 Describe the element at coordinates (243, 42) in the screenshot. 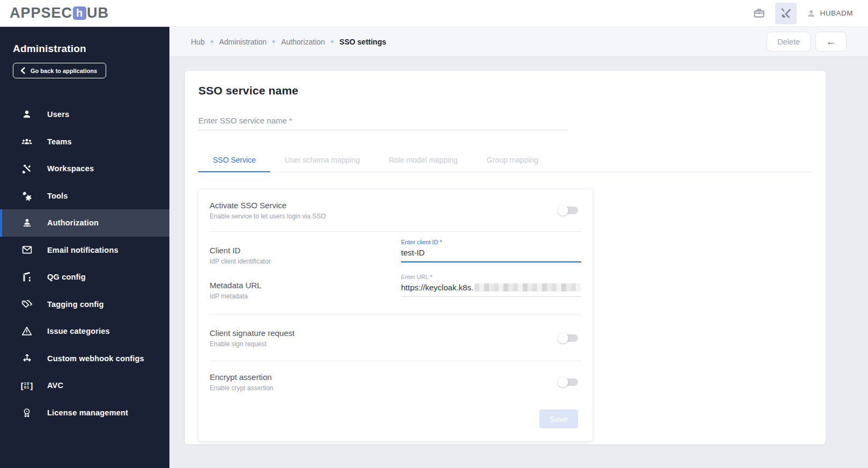

I see `breadcrumb-administration: Administration` at that location.